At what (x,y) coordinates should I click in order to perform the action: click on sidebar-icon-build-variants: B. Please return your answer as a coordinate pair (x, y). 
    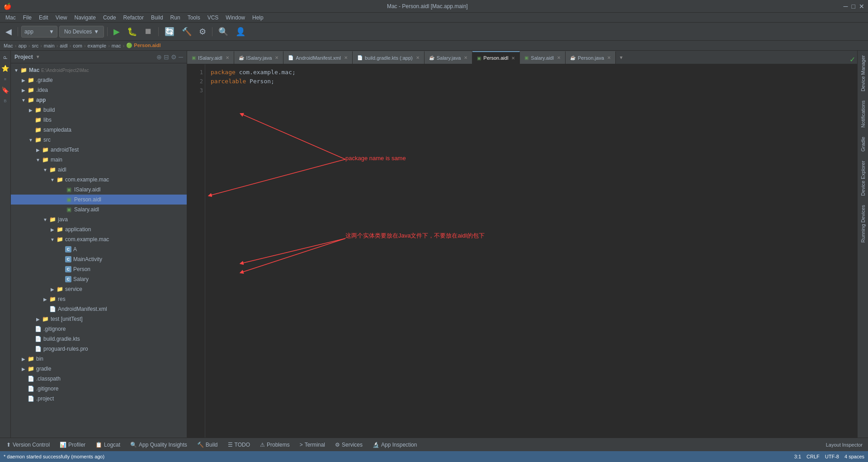
    Looking at the image, I should click on (5, 101).